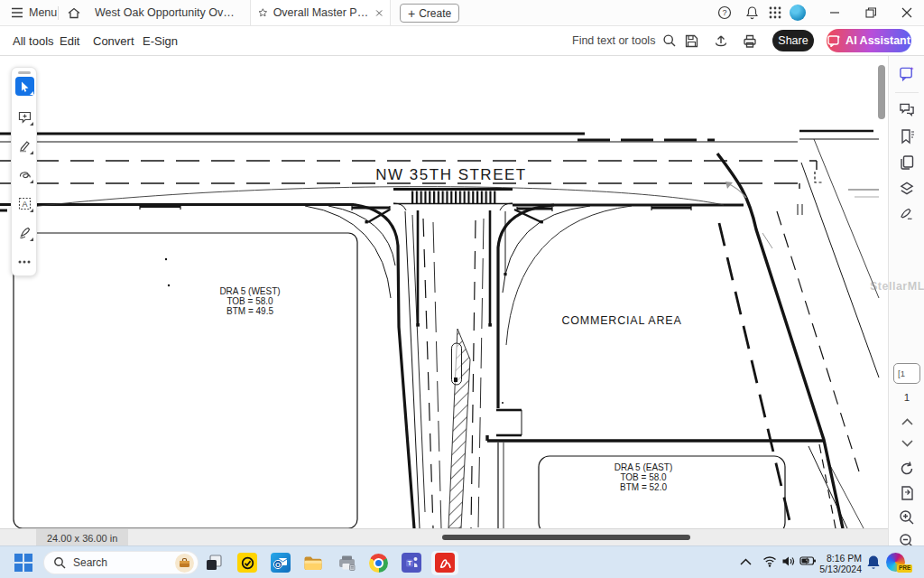 The image size is (924, 578). I want to click on create-label: Create, so click(435, 14).